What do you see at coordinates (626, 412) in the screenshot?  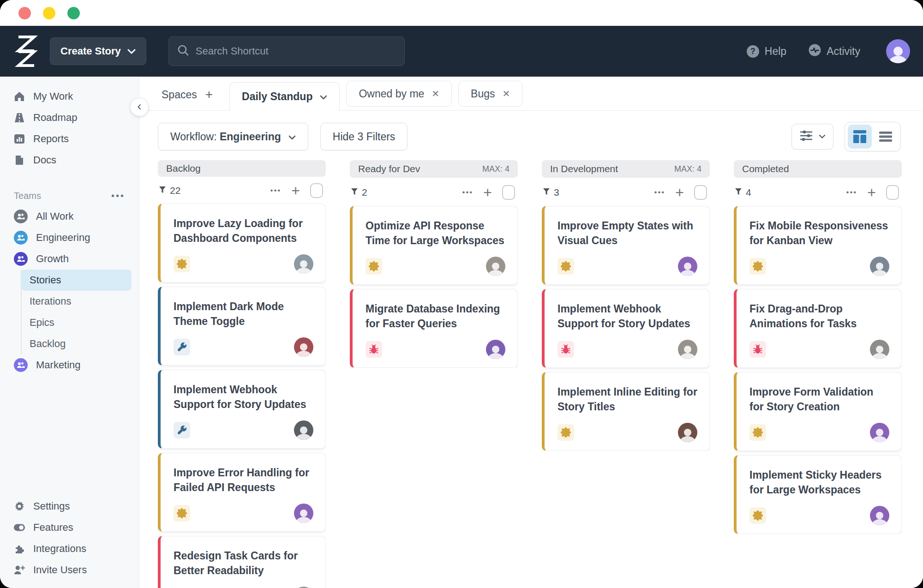 I see `story-card: Implement Inline Editing for Story Title…` at bounding box center [626, 412].